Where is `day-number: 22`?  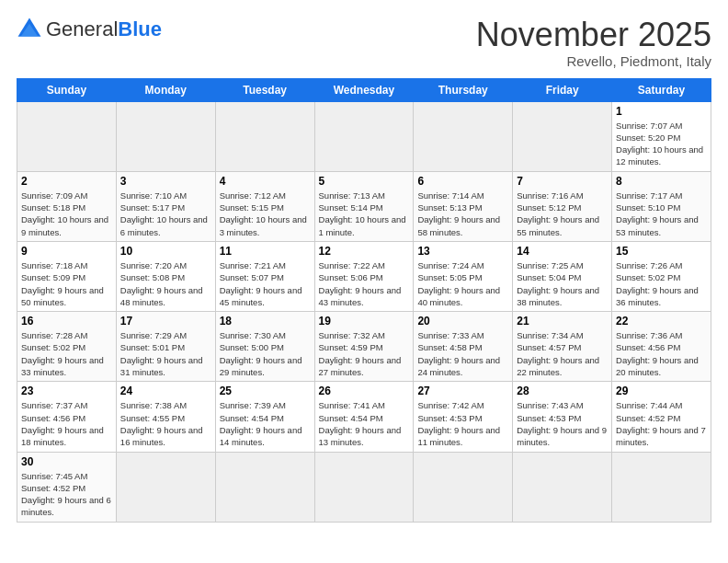
day-number: 22 is located at coordinates (662, 321).